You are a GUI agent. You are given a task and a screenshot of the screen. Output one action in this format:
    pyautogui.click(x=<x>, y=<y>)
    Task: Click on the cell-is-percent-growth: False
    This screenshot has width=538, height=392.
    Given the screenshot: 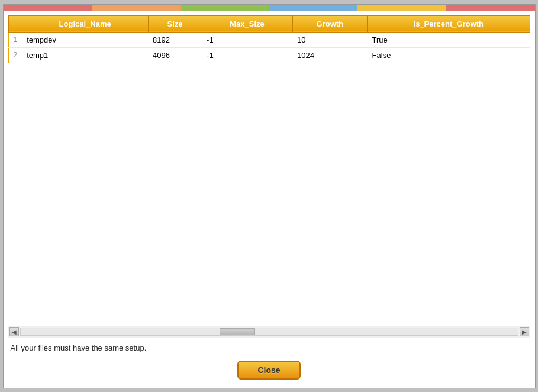 What is the action you would take?
    pyautogui.click(x=449, y=55)
    